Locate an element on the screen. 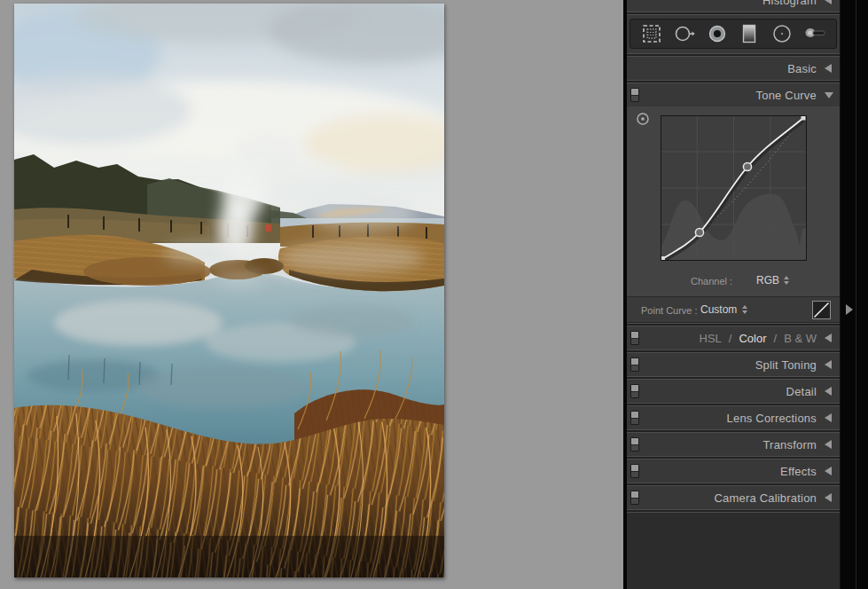  panel-reveal-arrow is located at coordinates (849, 310).